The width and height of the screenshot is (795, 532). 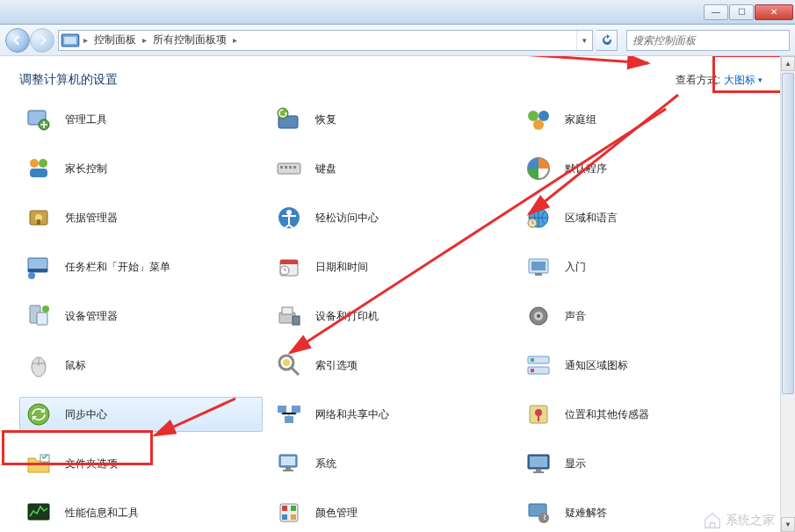 I want to click on window-titlebar: ― ☐ ✕, so click(x=397, y=12).